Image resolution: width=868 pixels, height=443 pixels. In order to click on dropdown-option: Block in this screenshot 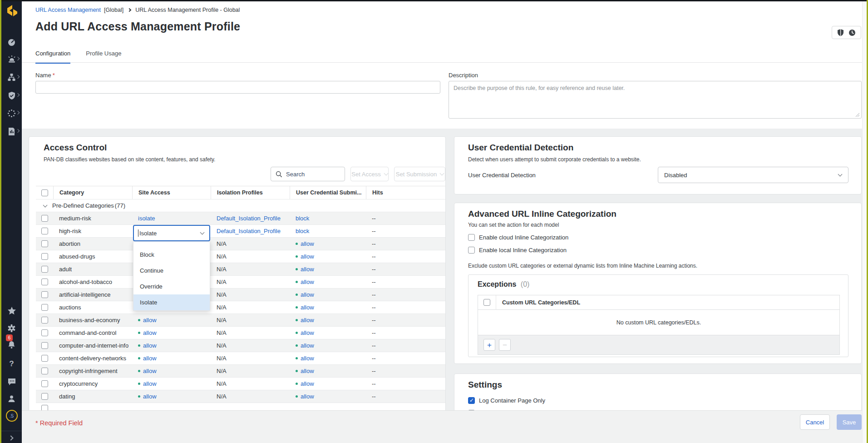, I will do `click(172, 254)`.